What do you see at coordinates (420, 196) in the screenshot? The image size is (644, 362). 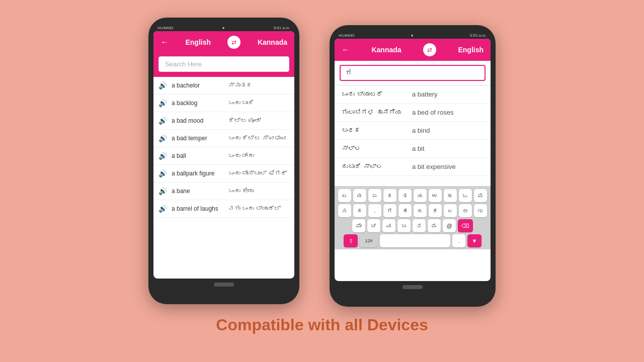 I see `key-ya: ಯ` at bounding box center [420, 196].